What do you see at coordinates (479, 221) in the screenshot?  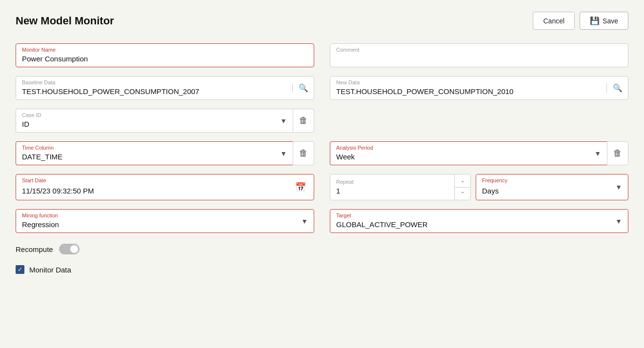 I see `target-field: Target GLOBAL_ACTIVE_POWER ▼` at bounding box center [479, 221].